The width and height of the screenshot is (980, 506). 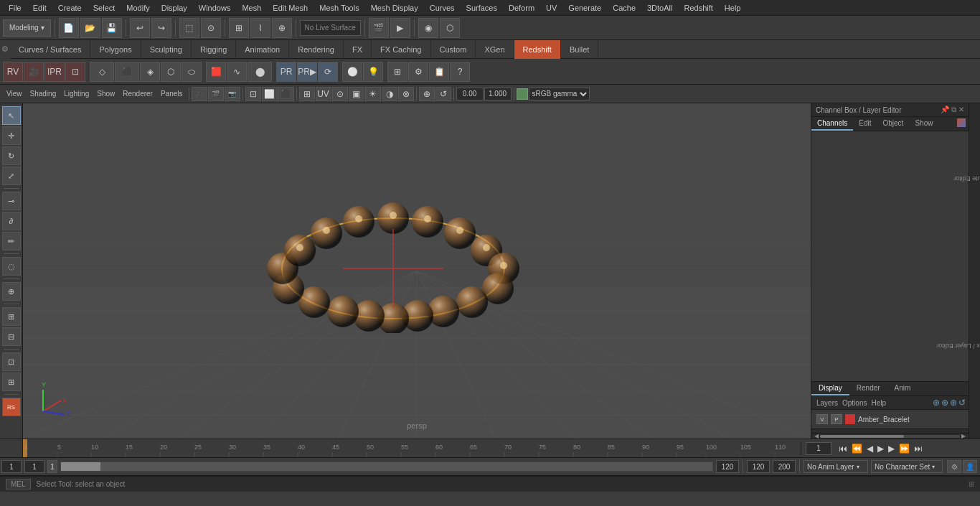 I want to click on tab-rendering: Rendering, so click(x=316, y=50).